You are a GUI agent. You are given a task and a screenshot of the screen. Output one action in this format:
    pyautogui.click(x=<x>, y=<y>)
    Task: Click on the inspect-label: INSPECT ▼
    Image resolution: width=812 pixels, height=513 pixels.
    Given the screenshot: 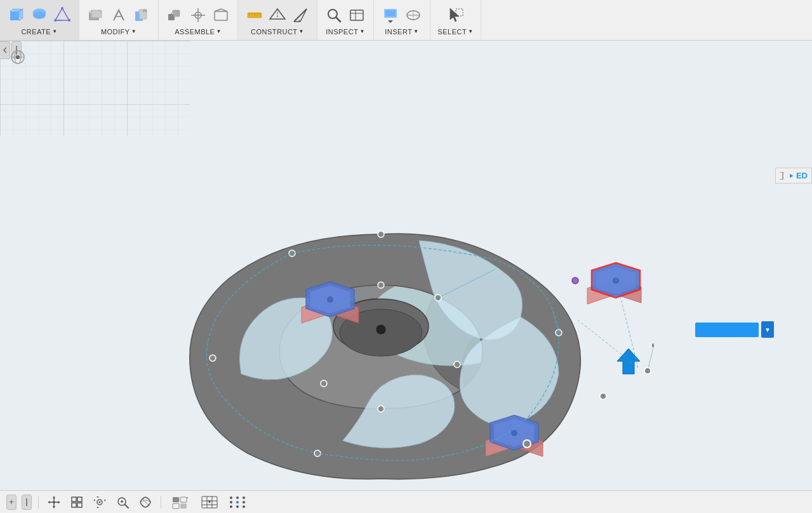 What is the action you would take?
    pyautogui.click(x=345, y=32)
    